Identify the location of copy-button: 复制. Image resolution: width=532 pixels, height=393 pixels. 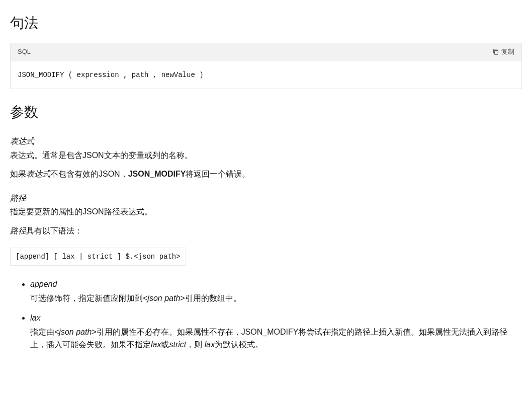
(502, 52).